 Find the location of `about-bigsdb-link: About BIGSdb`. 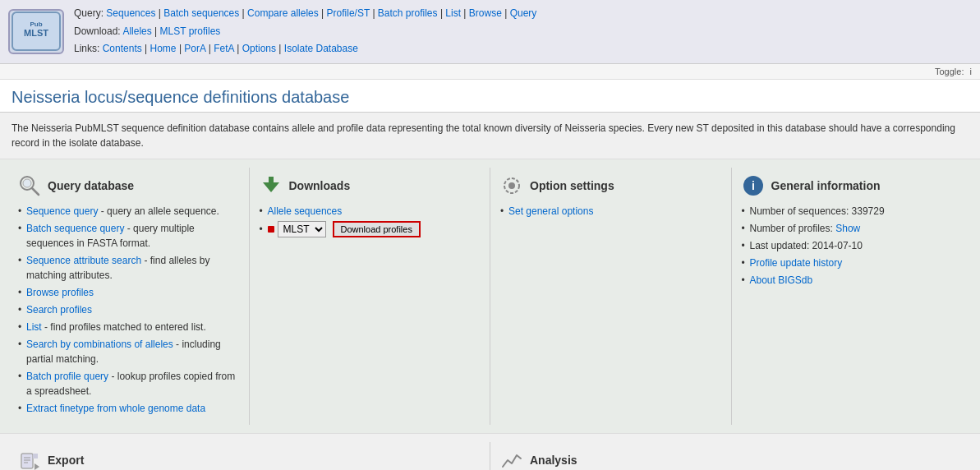

about-bigsdb-link: About BIGSdb is located at coordinates (782, 280).